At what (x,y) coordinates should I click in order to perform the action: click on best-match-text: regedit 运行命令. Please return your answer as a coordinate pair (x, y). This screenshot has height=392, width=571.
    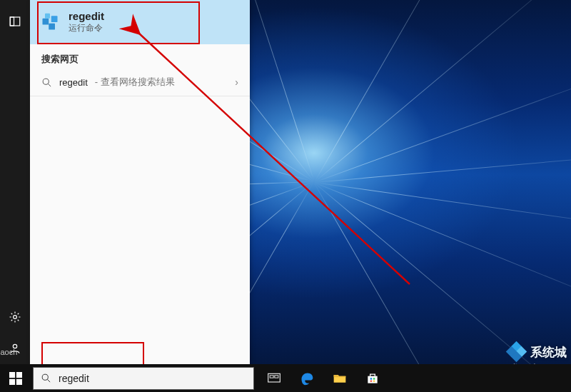
    Looking at the image, I should click on (86, 22).